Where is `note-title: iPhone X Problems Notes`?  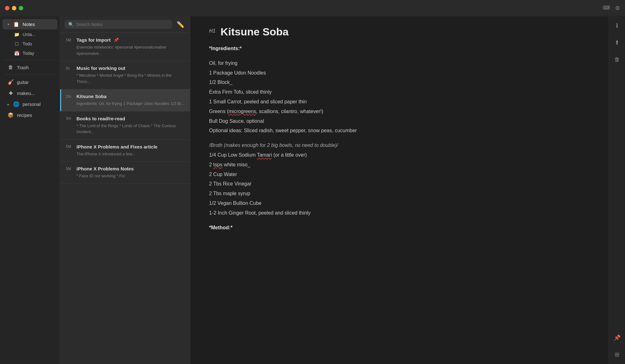 note-title: iPhone X Problems Notes is located at coordinates (105, 169).